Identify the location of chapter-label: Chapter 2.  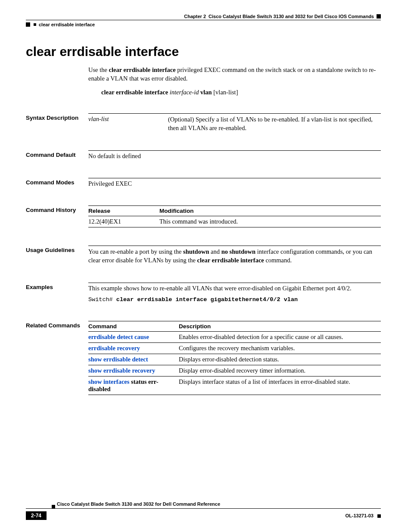
(195, 16).